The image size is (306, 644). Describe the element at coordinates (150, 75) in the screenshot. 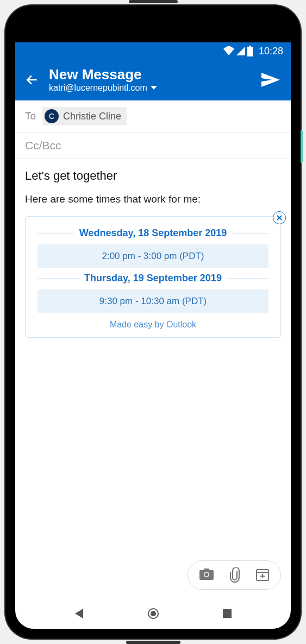

I see `page-title: New Message` at that location.